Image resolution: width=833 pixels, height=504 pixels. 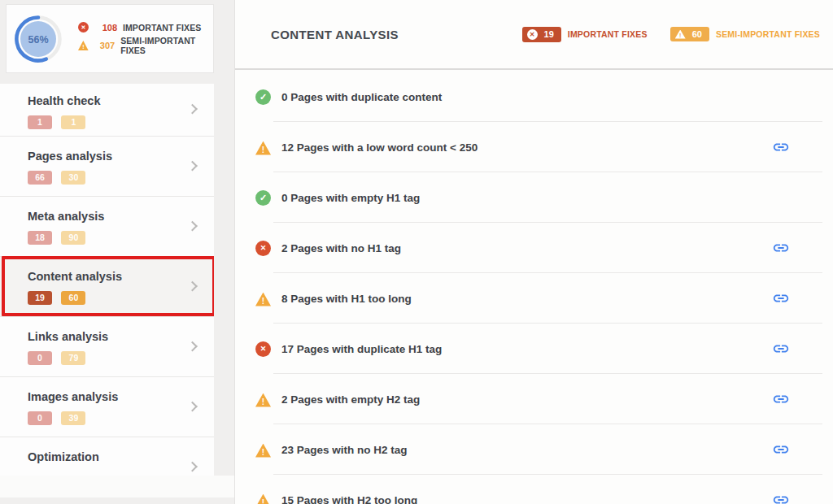 I want to click on check-text: 17 Pages with duplicate H1 tag, so click(x=361, y=350).